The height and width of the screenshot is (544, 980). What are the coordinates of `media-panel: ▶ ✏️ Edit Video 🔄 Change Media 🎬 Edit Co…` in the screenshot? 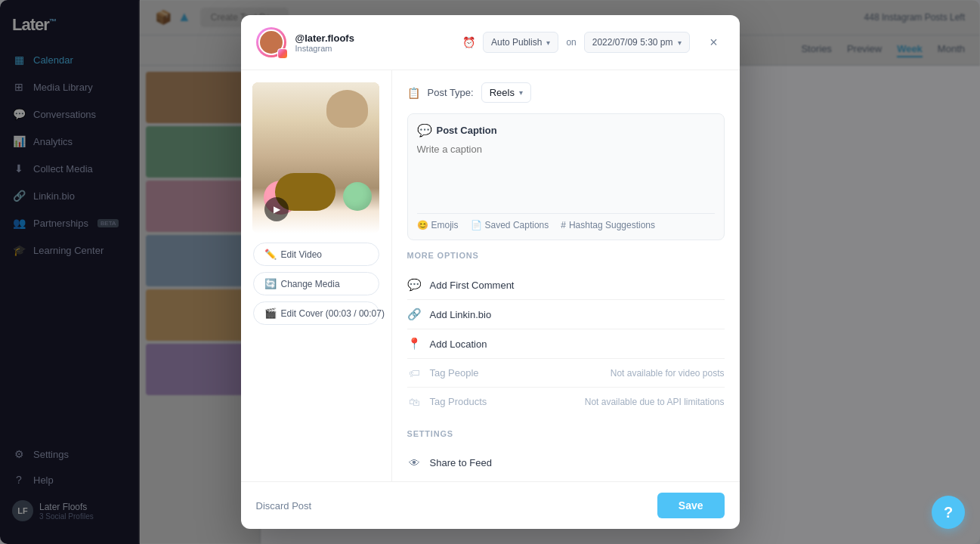 It's located at (317, 276).